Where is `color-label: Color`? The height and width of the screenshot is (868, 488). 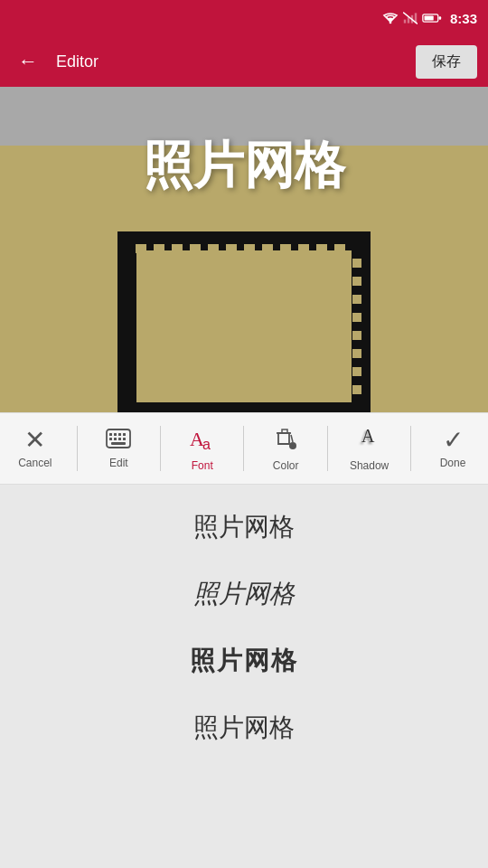
color-label: Color is located at coordinates (286, 466).